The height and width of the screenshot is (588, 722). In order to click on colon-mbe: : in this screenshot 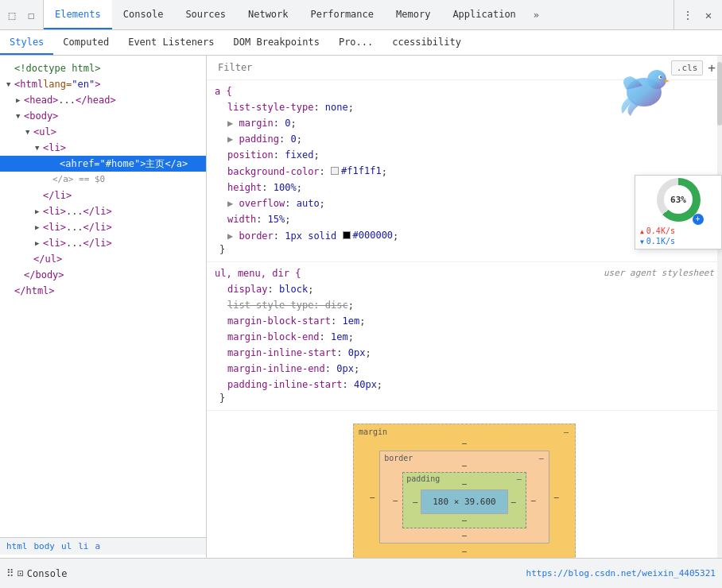, I will do `click(325, 337)`.